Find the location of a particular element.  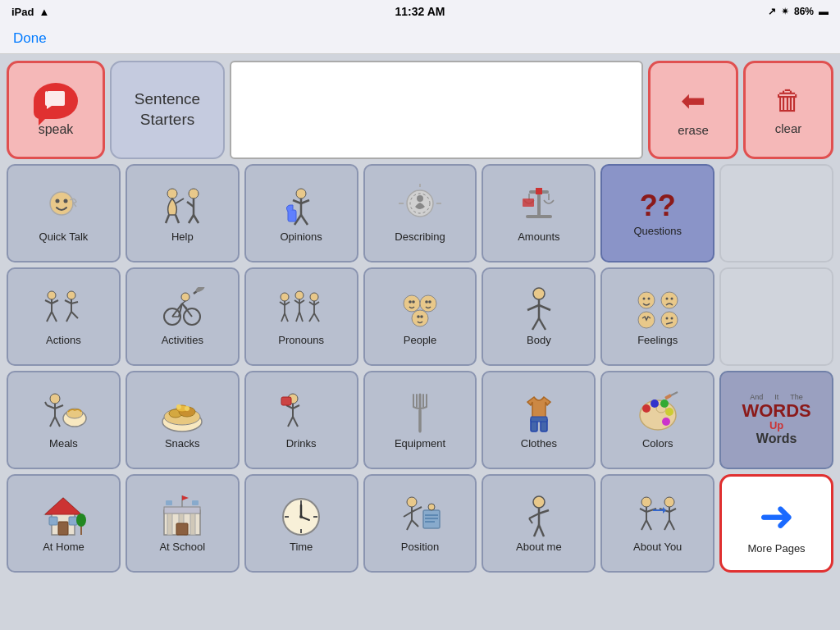

more-pages-label: More Pages is located at coordinates (777, 549).